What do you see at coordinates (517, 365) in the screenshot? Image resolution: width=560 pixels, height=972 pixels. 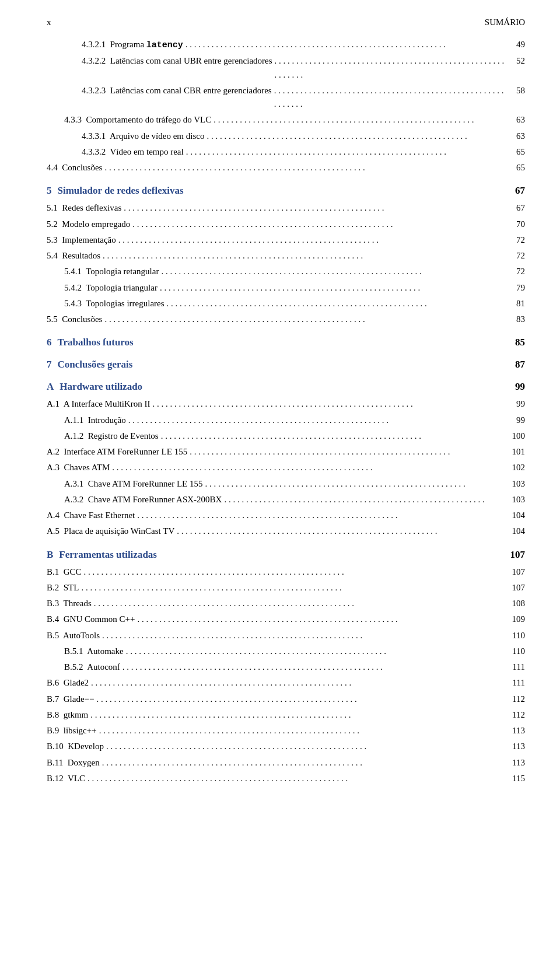 I see `chapter-page: 87` at bounding box center [517, 365].